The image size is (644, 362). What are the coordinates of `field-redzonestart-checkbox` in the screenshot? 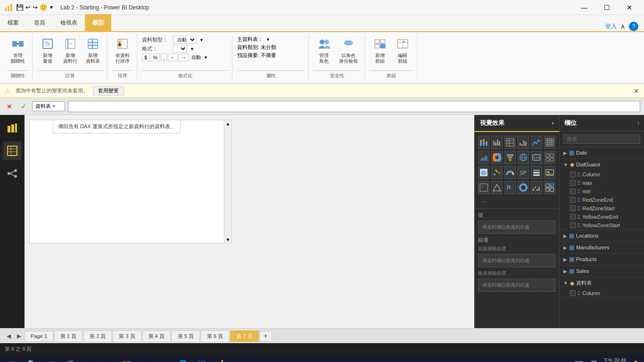 It's located at (573, 208).